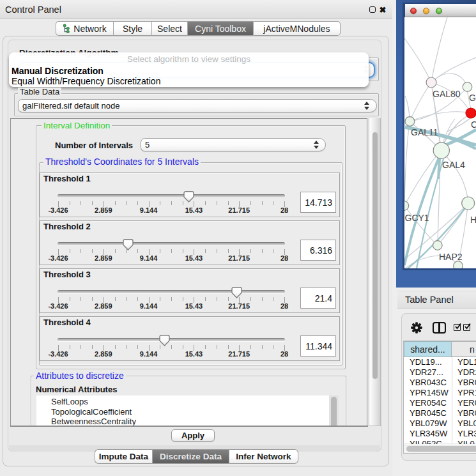  I want to click on svg-text: GA, so click(473, 98).